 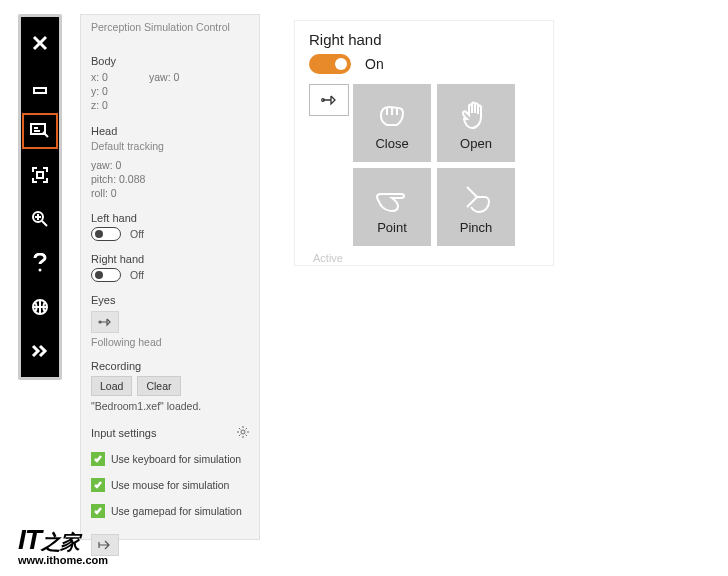 I want to click on right-hand-state: Off, so click(x=137, y=275).